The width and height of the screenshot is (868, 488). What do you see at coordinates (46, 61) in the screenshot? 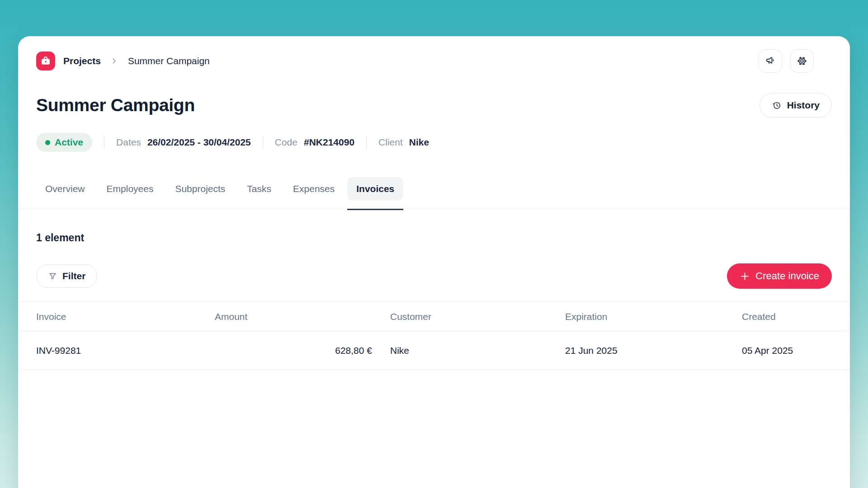
I see `briefcase-icon` at bounding box center [46, 61].